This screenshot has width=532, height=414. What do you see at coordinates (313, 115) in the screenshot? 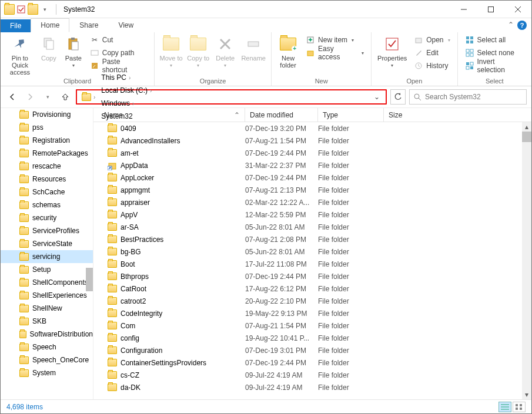
I see `column-headers: Name⌃ Date modified Type Size` at bounding box center [313, 115].